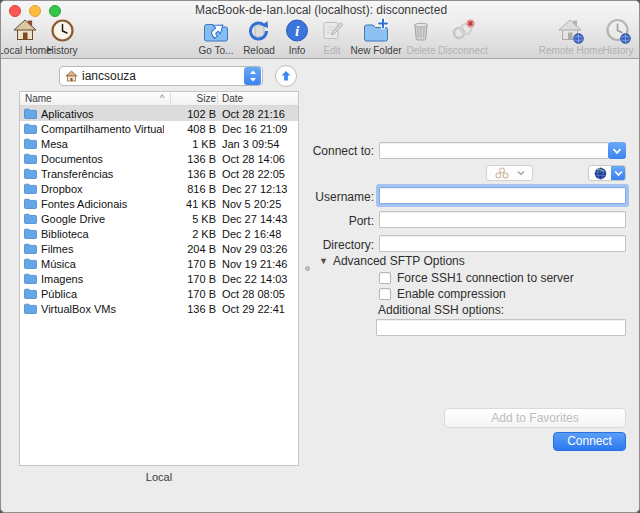  I want to click on table-row: VirtualBox VMs 136 B Oct 29 22:41, so click(159, 308).